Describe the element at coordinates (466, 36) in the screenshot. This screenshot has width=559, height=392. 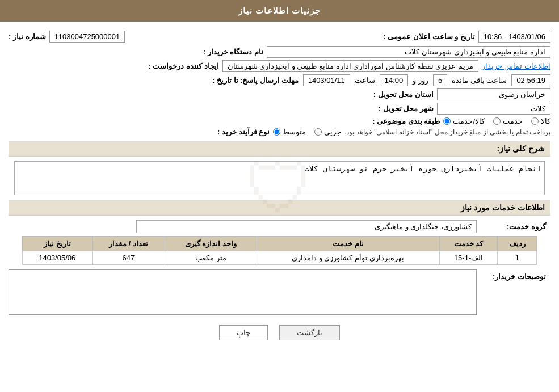
I see `tarikh-saat-row: 1403/01/06 - 10:36 تاریخ و ساعت اعلان عم…` at that location.